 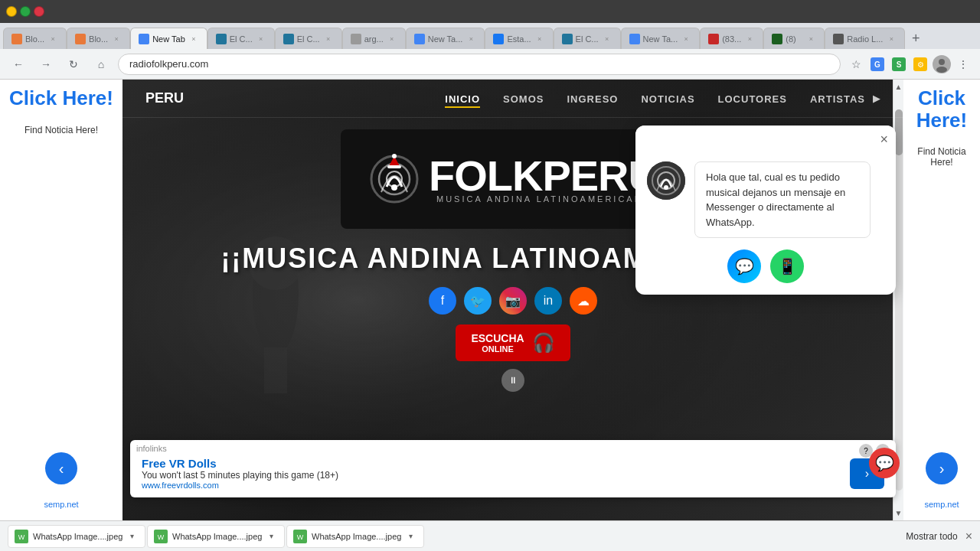 I want to click on minimize-button, so click(x=11, y=11).